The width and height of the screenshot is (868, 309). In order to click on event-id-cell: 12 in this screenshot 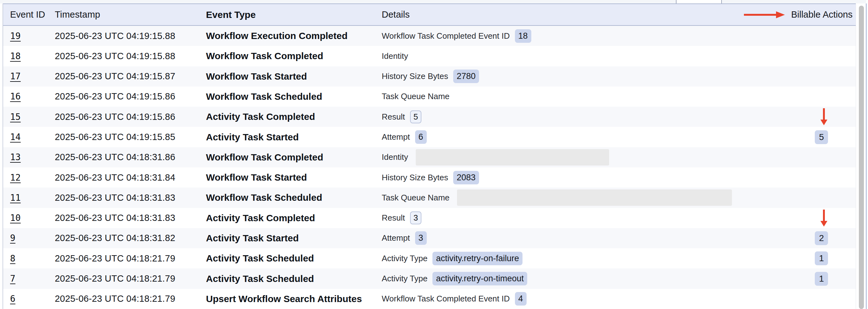, I will do `click(29, 178)`.